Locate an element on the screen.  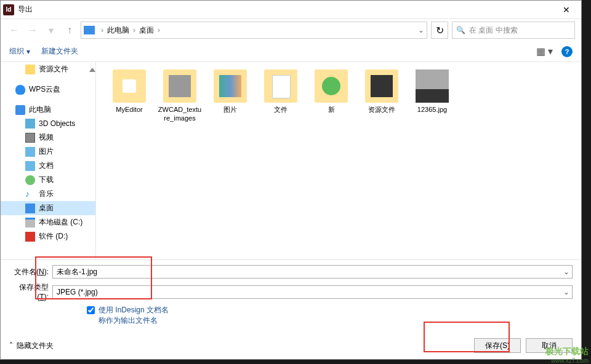
address-dropdown-icon: ⌄ is located at coordinates (421, 30).